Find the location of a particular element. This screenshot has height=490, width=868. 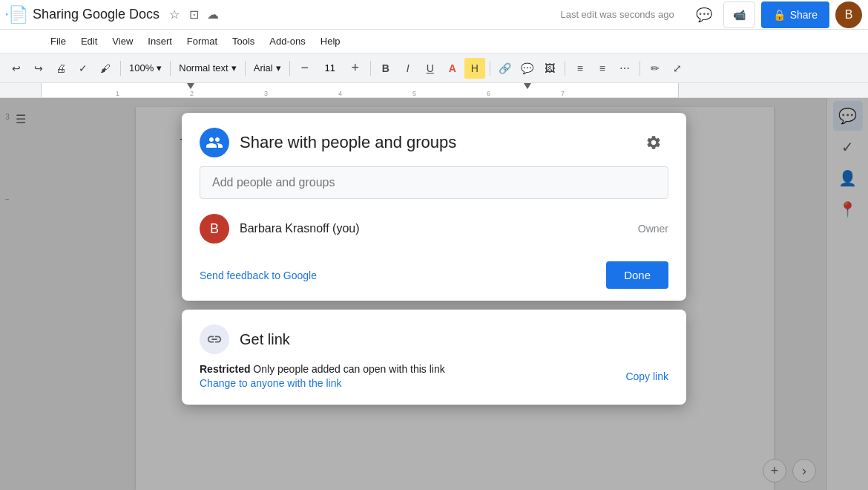

star-icon: ☆ is located at coordinates (174, 15).